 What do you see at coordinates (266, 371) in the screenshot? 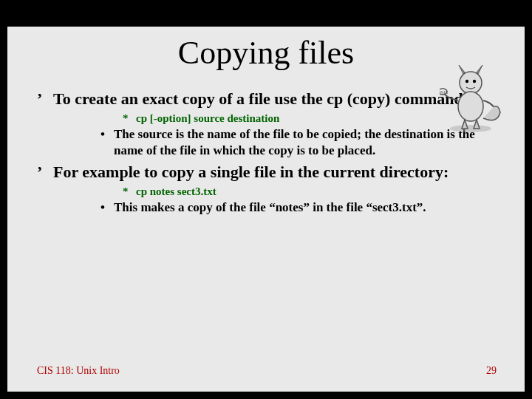
I see `slide-footer: CIS 118: Unix Intro 29` at bounding box center [266, 371].